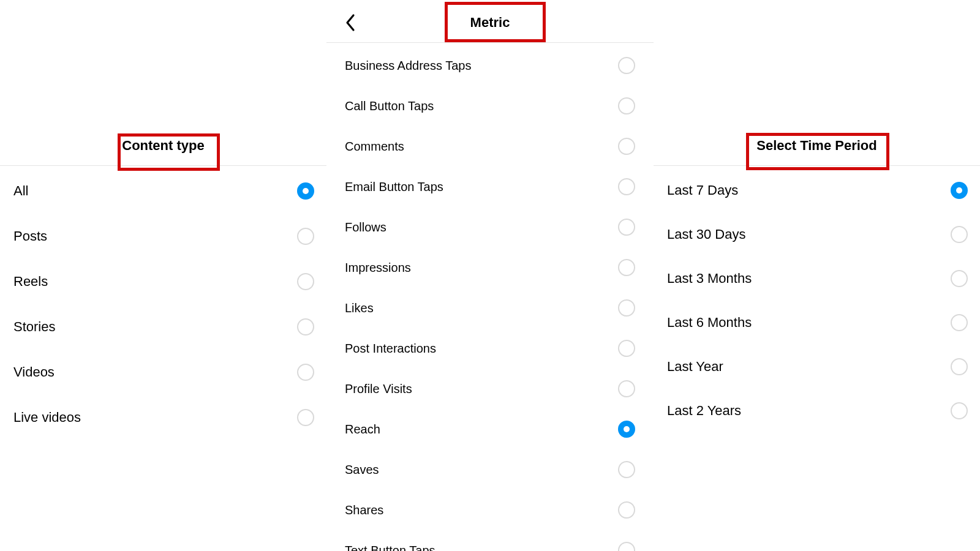 Image resolution: width=980 pixels, height=551 pixels. What do you see at coordinates (378, 268) in the screenshot?
I see `metric-option-label: Impressions` at bounding box center [378, 268].